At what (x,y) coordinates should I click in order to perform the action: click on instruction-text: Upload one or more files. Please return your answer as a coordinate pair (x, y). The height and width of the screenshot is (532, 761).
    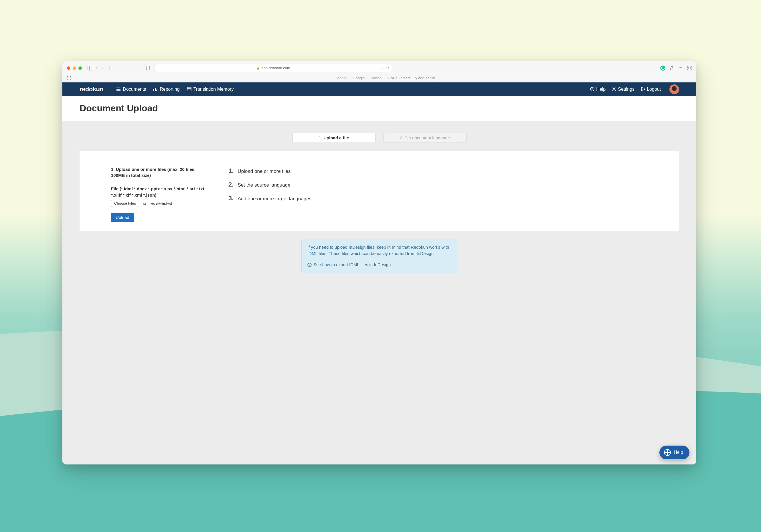
    Looking at the image, I should click on (264, 172).